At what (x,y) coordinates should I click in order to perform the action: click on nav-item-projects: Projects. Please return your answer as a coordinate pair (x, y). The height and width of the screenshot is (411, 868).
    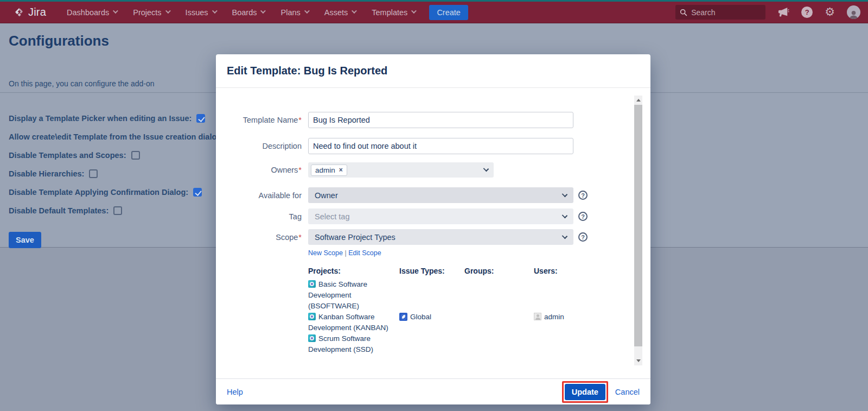
    Looking at the image, I should click on (151, 12).